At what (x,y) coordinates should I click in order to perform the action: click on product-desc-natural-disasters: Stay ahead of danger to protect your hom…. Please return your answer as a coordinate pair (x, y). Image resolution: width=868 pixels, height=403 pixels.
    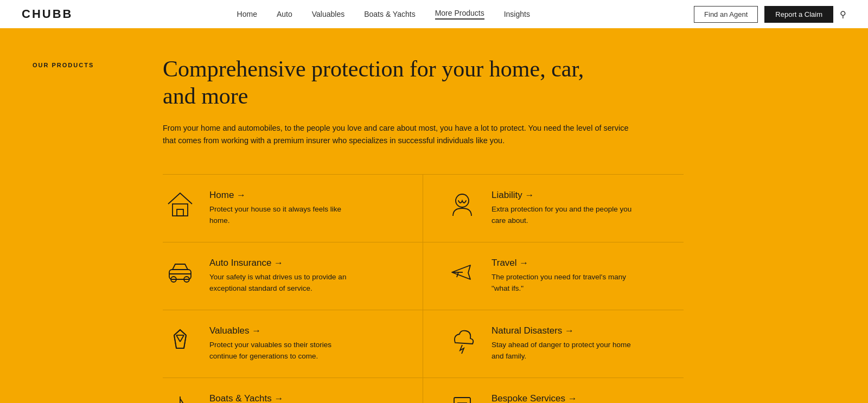
    Looking at the image, I should click on (565, 351).